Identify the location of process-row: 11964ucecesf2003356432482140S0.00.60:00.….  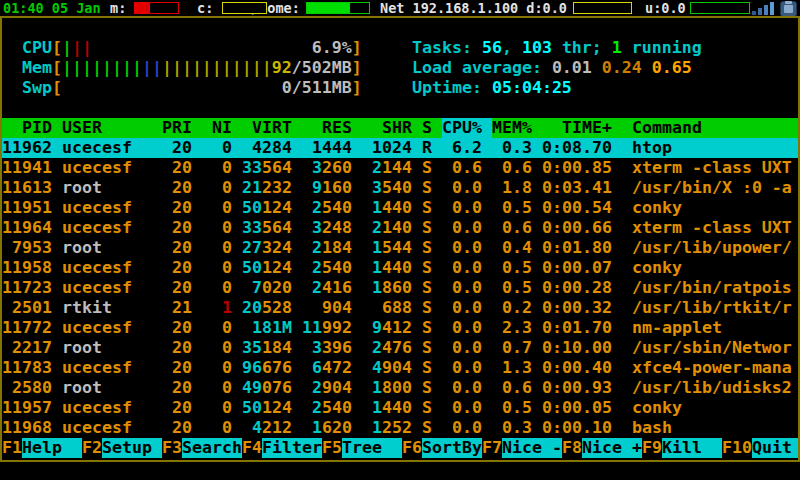
(400, 228).